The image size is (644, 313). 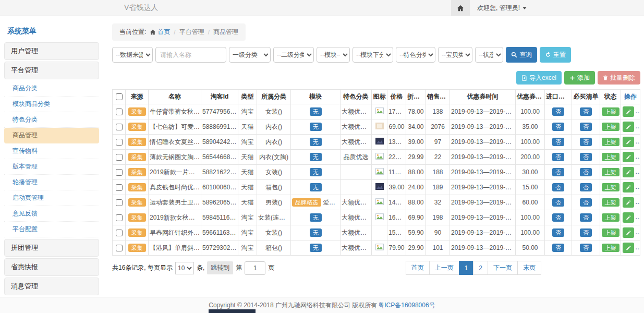 I want to click on coupon-amount: 200.00, so click(x=530, y=158).